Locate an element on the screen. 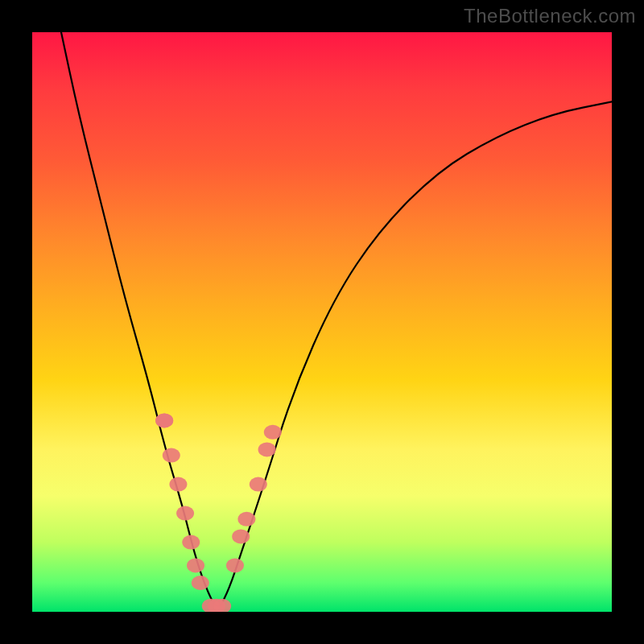  watermark-text: TheBottleneck.com is located at coordinates (550, 16).